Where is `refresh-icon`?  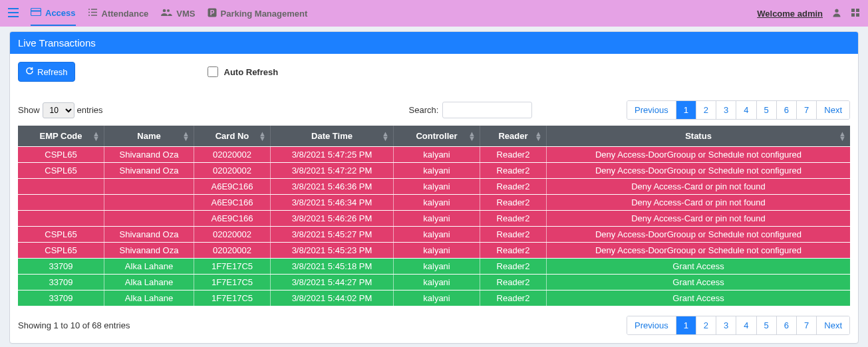
refresh-icon is located at coordinates (29, 72).